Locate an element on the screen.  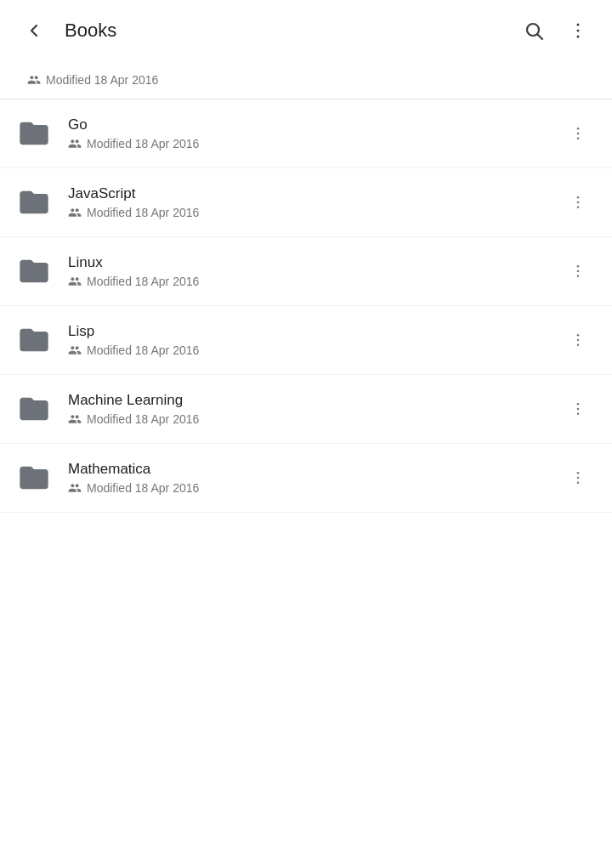
list-item: Linux Modified 18 Apr 2016 is located at coordinates (306, 272).